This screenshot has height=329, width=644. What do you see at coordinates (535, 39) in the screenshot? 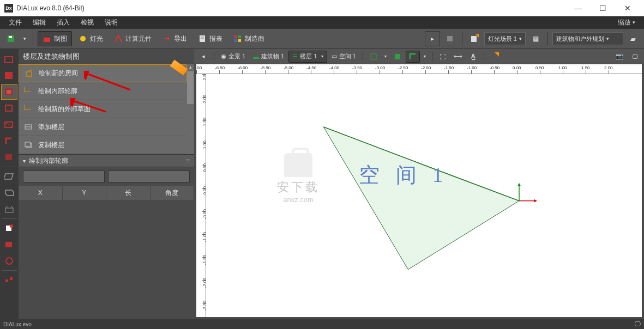
I see `scene-delete-button: ▦` at bounding box center [535, 39].